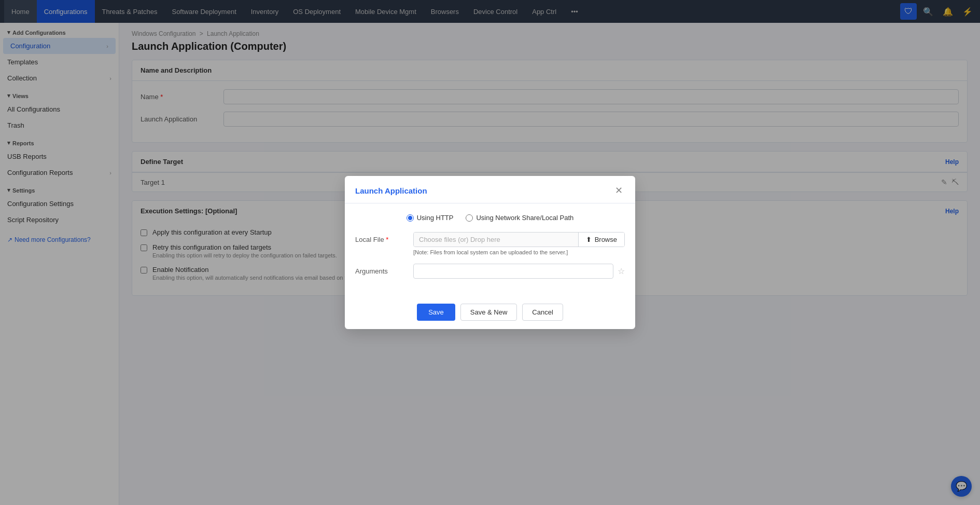 The height and width of the screenshot is (505, 980). Describe the element at coordinates (490, 271) in the screenshot. I see `arguments-form-row: Arguments ☆` at that location.